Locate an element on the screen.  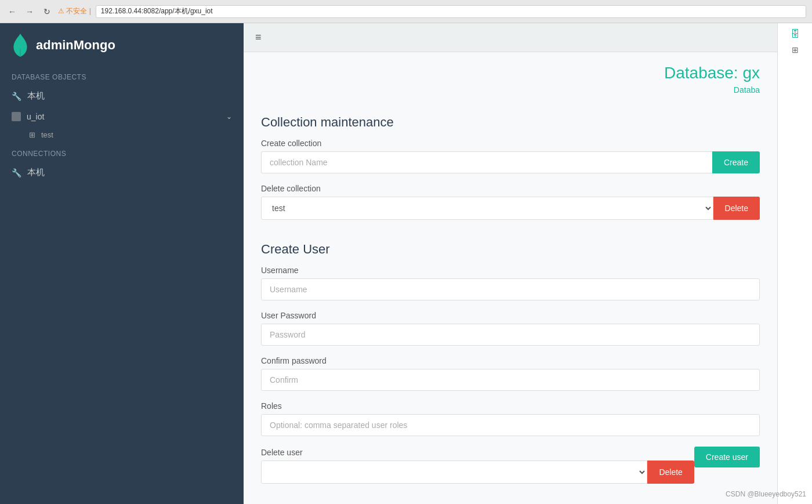
right-panel-table-icon: ⊞ is located at coordinates (795, 50).